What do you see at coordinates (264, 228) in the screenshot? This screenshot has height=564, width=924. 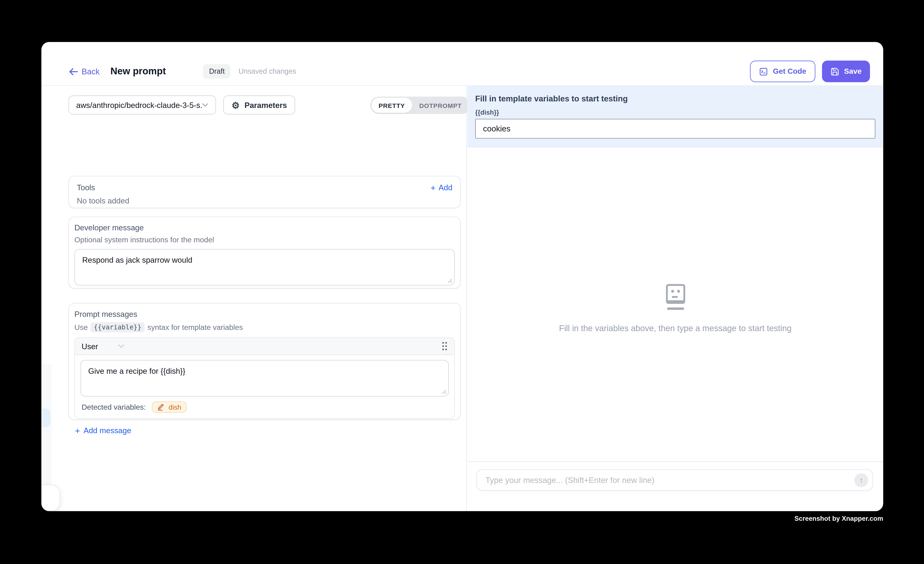 I see `developer-message-title: Developer message` at bounding box center [264, 228].